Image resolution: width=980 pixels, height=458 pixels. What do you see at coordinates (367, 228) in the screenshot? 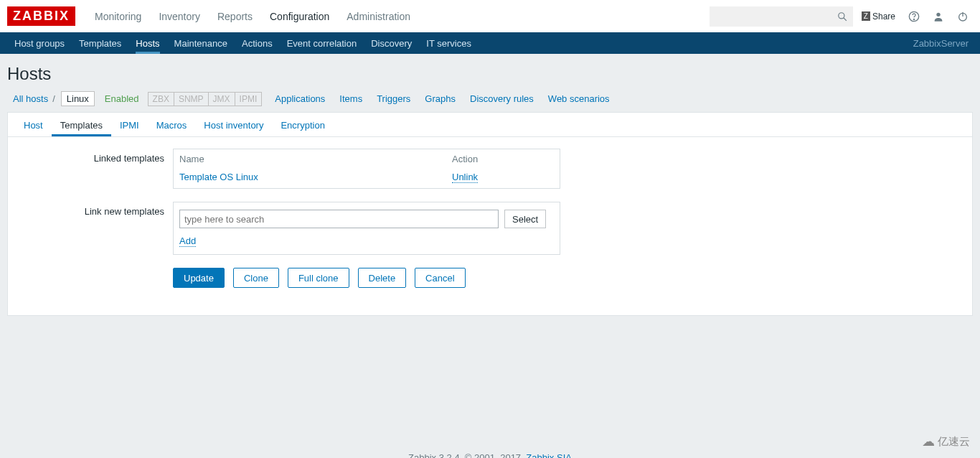
I see `link-new-templates-box: Select Add` at bounding box center [367, 228].